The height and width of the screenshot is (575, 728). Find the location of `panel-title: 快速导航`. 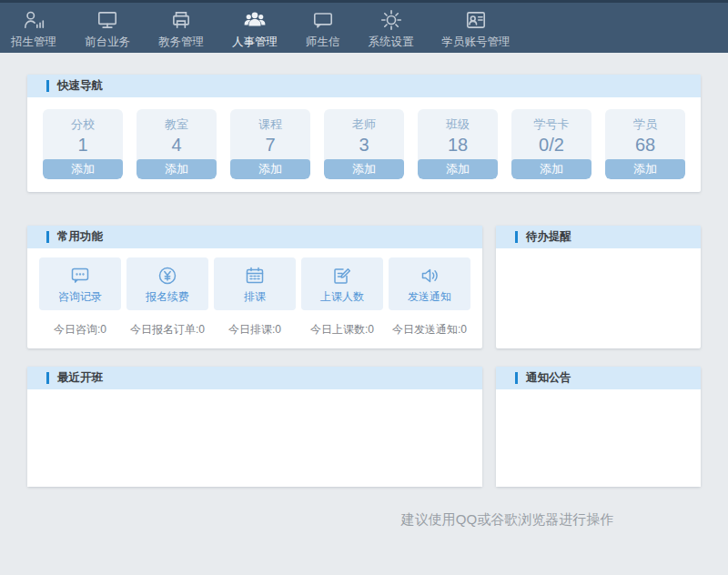

panel-title: 快速导航 is located at coordinates (80, 86).